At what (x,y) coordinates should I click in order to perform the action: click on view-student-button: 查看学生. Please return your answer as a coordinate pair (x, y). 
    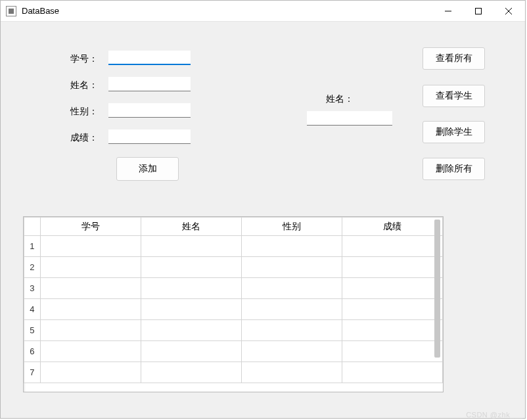
    Looking at the image, I should click on (453, 96).